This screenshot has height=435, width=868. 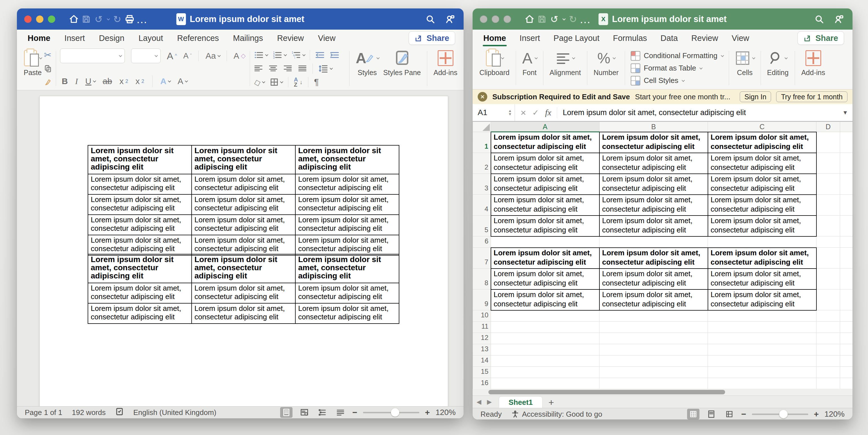 I want to click on web-layout-view-button, so click(x=305, y=412).